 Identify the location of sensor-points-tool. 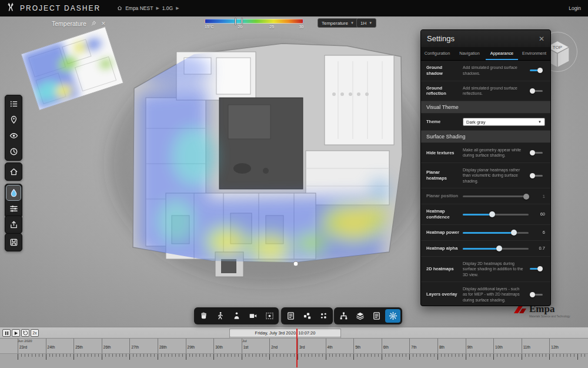
(323, 316).